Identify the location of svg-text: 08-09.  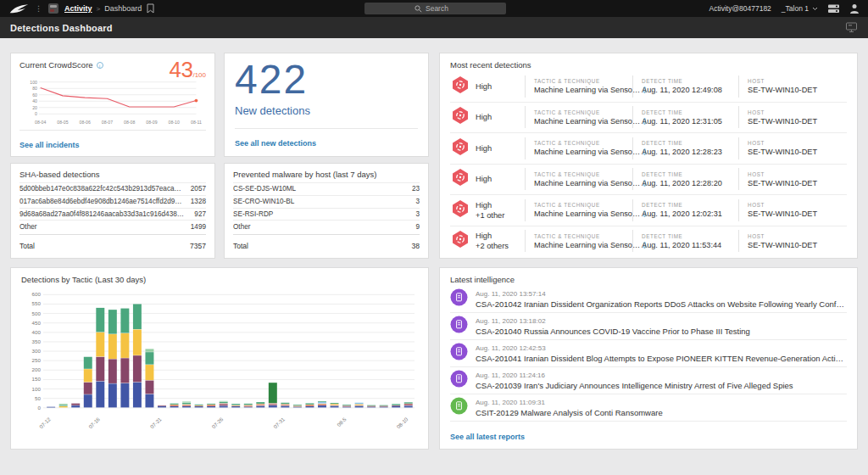
(151, 122).